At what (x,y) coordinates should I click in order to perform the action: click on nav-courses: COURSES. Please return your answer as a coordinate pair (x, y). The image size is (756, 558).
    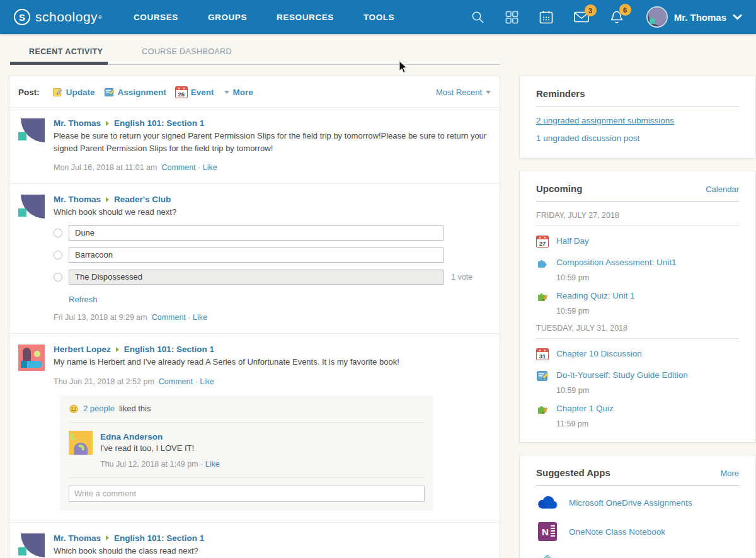
    Looking at the image, I should click on (156, 18).